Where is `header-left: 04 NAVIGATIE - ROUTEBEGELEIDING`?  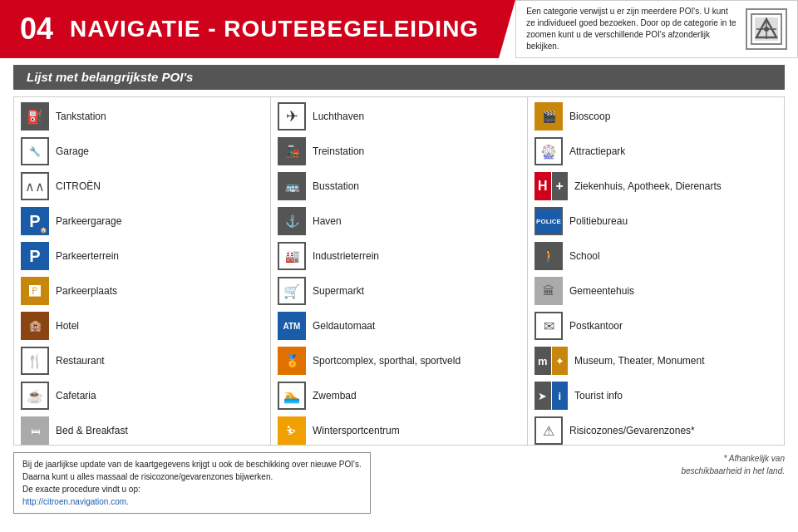 header-left: 04 NAVIGATIE - ROUTEBEGELEIDING is located at coordinates (249, 29).